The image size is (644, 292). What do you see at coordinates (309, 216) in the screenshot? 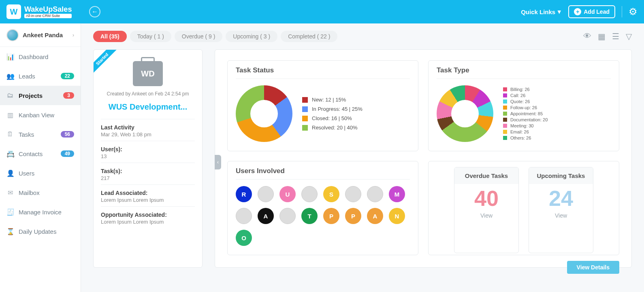
I see `user-chip: T` at bounding box center [309, 216].